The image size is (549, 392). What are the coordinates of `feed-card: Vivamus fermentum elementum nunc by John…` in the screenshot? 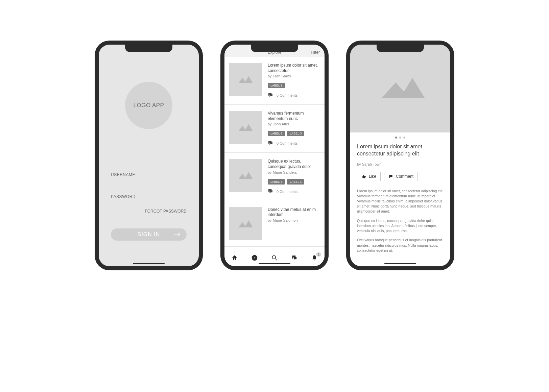 It's located at (274, 129).